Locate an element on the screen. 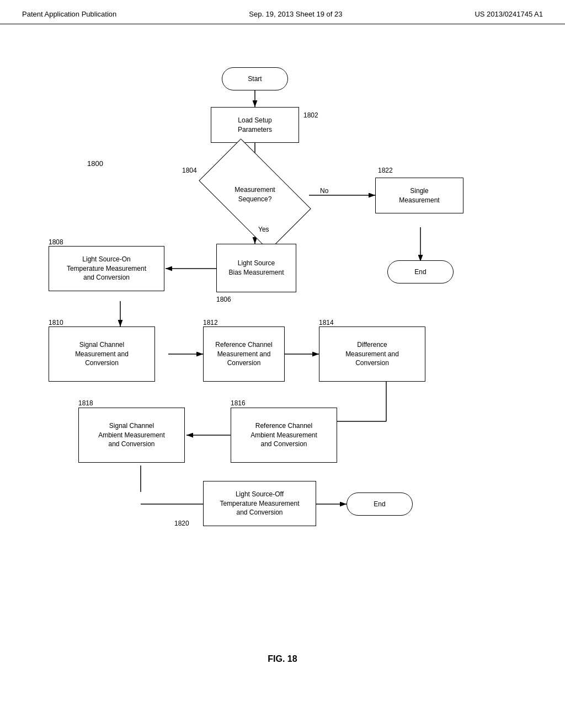  label-1802: 1802 is located at coordinates (311, 115).